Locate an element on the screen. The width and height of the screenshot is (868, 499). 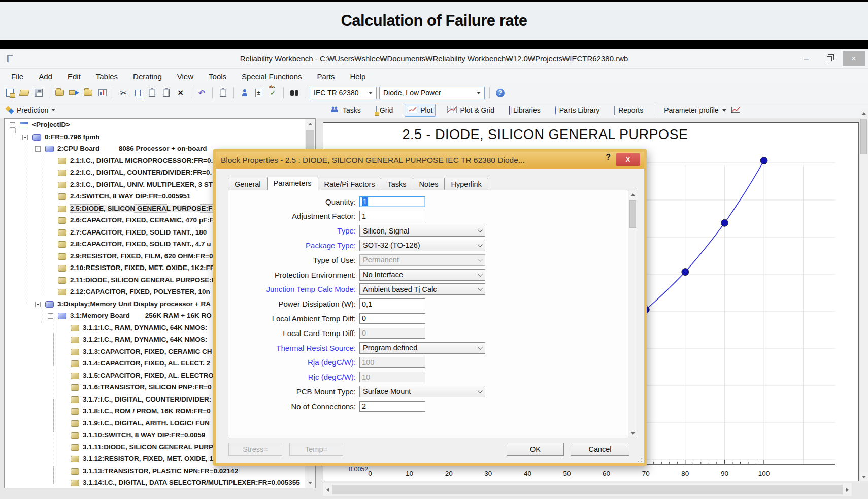
view-button-reports: Reports is located at coordinates (628, 110).